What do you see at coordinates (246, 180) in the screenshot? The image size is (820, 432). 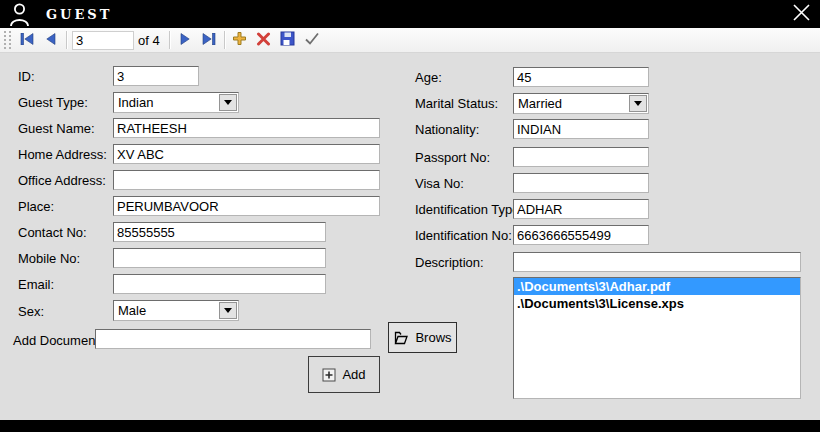 I see `office-address-field` at bounding box center [246, 180].